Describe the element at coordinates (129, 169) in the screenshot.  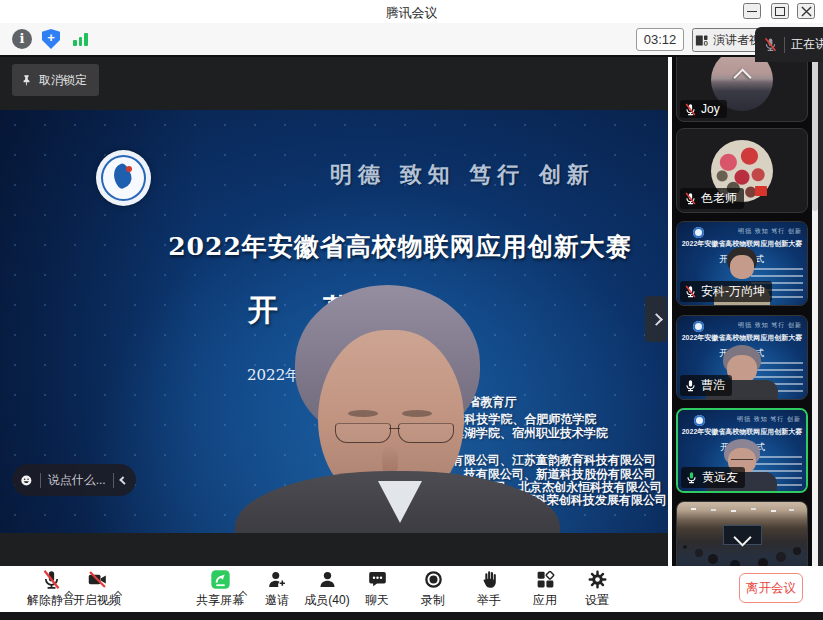
I see `logo-dot` at that location.